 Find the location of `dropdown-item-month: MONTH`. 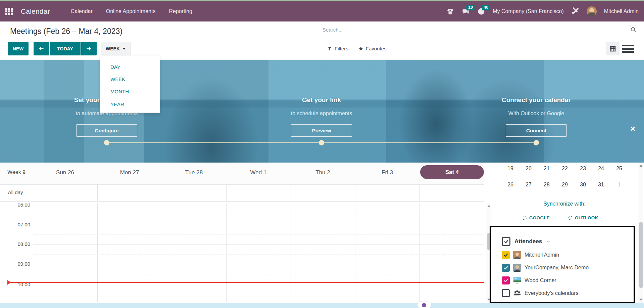

dropdown-item-month: MONTH is located at coordinates (119, 91).